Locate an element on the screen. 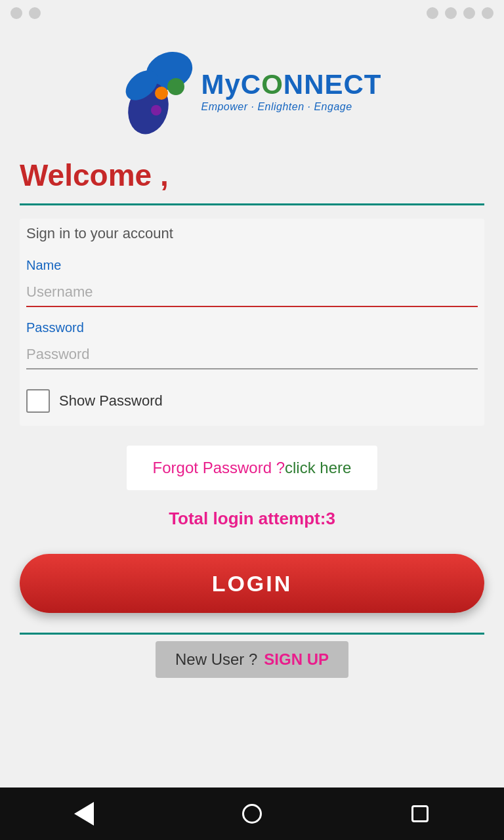  status-bar-right is located at coordinates (460, 13).